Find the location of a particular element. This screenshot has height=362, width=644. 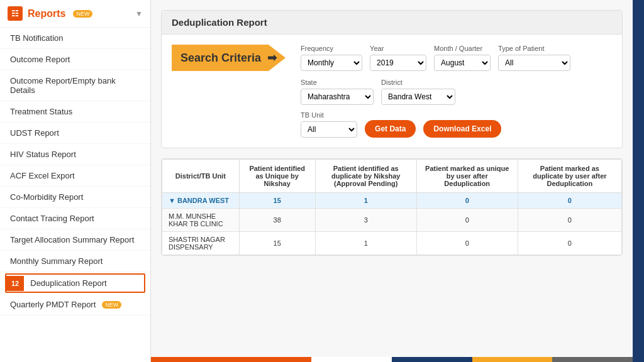

deduplication-badge: 12 is located at coordinates (15, 283).